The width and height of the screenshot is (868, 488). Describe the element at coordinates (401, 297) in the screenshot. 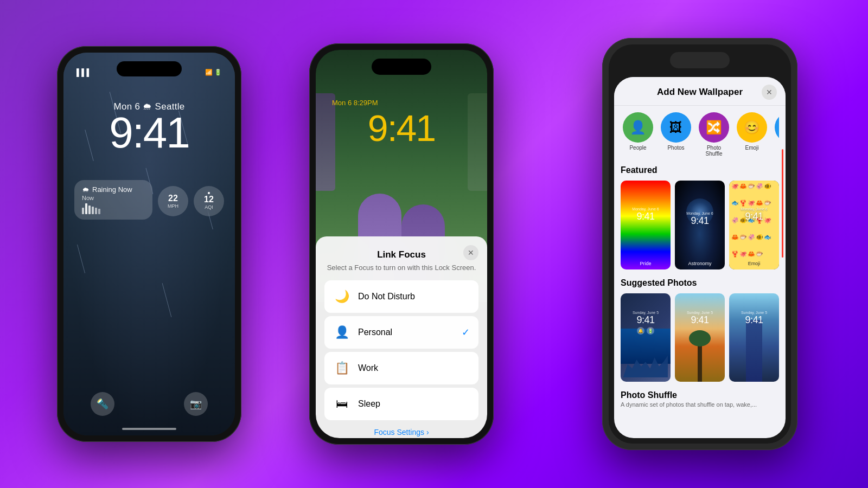

I see `focus-item-do-not-disturb: 🌙 Do Not Disturb` at that location.